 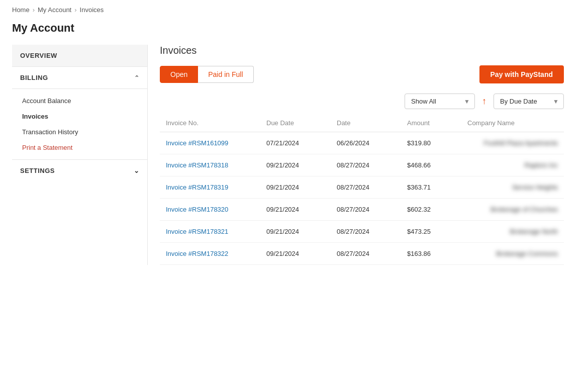 What do you see at coordinates (513, 165) in the screenshot?
I see `company-name-cell: Raptors Inc` at bounding box center [513, 165].